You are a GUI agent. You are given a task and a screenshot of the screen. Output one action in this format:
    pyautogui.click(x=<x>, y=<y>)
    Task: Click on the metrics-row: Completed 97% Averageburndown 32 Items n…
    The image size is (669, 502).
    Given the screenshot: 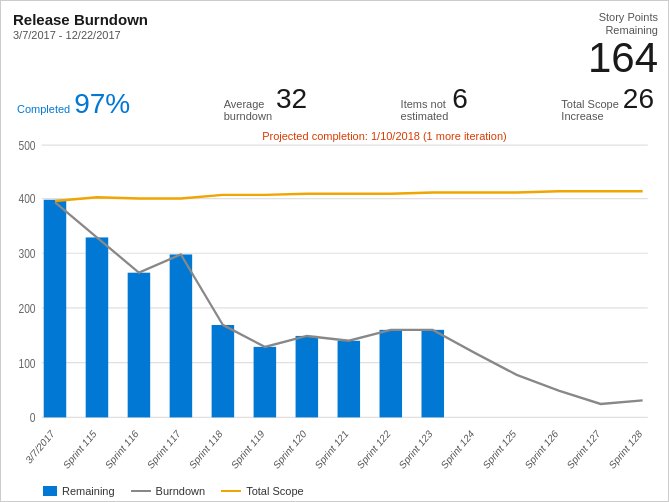 What is the action you would take?
    pyautogui.click(x=336, y=104)
    